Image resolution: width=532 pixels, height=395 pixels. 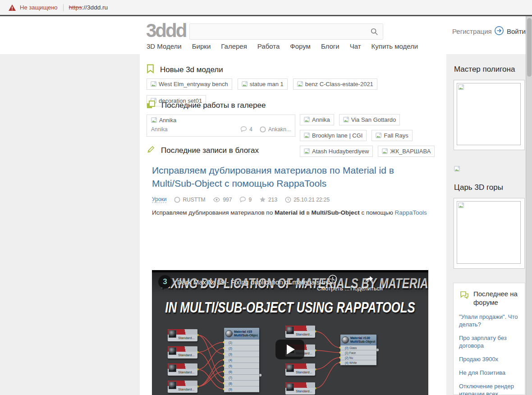 I want to click on banner-inner-frame, so click(x=489, y=114).